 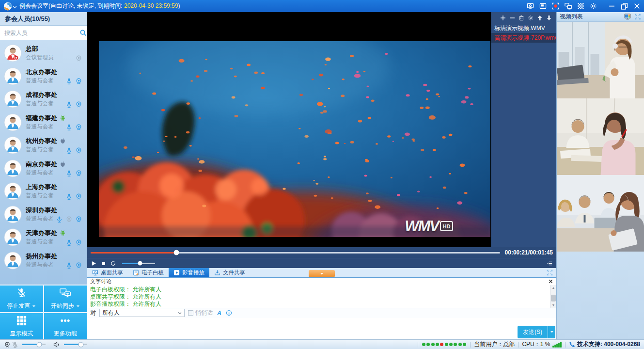 What do you see at coordinates (141, 264) in the screenshot?
I see `volume-handle` at bounding box center [141, 264].